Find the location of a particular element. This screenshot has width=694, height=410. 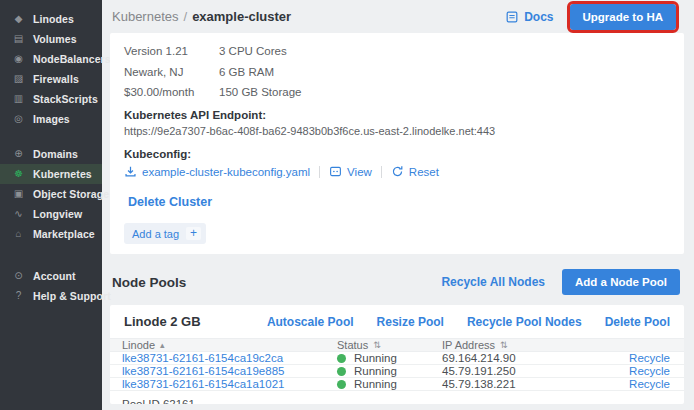

breadcrumb-current-page: example-cluster is located at coordinates (242, 16).